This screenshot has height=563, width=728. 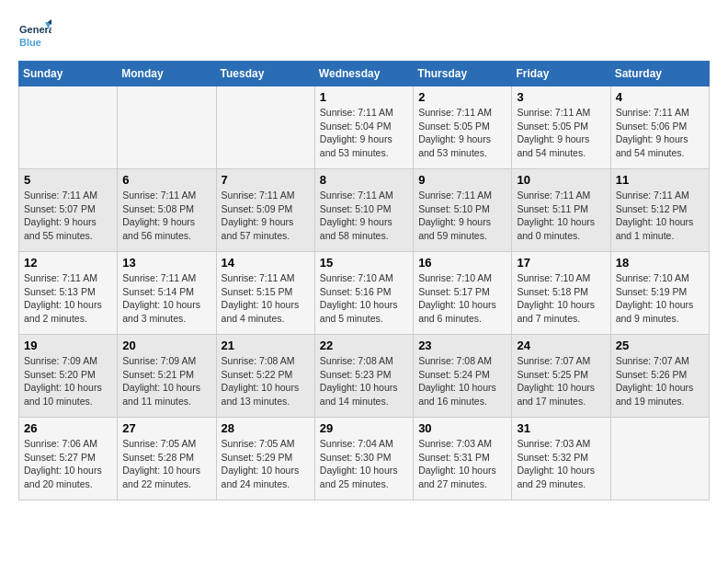 I want to click on day-number: 1, so click(x=364, y=98).